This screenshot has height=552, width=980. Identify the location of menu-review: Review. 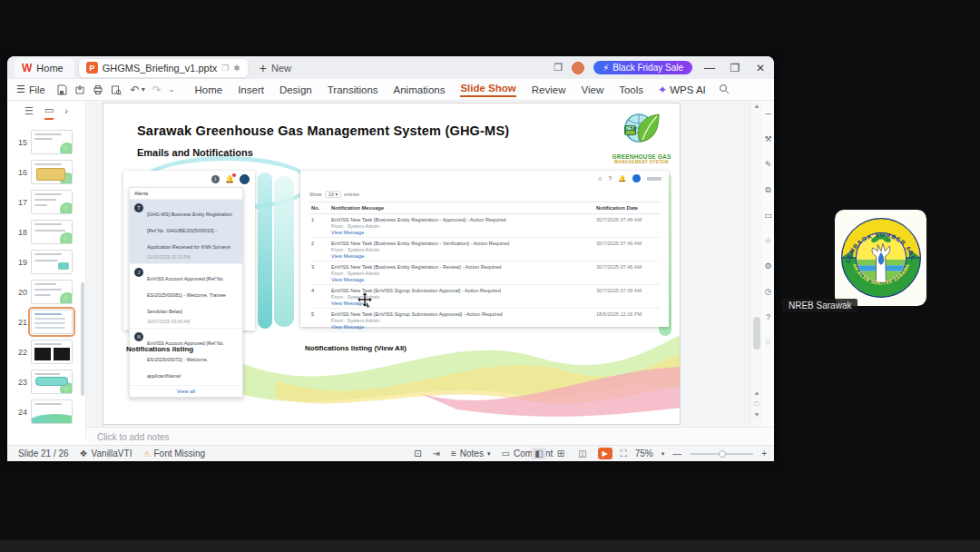
(549, 90).